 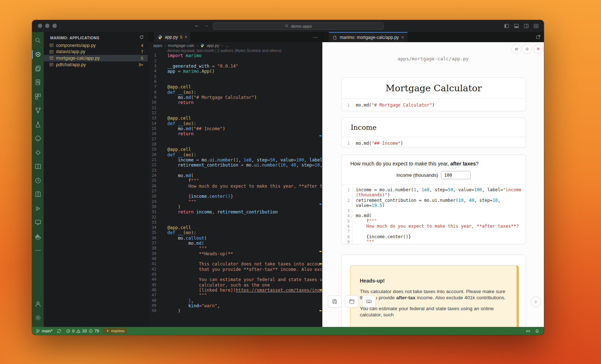 What do you see at coordinates (368, 37) in the screenshot?
I see `tab-marimo-webview: marimo: mortgage-calc/app.py ×` at bounding box center [368, 37].